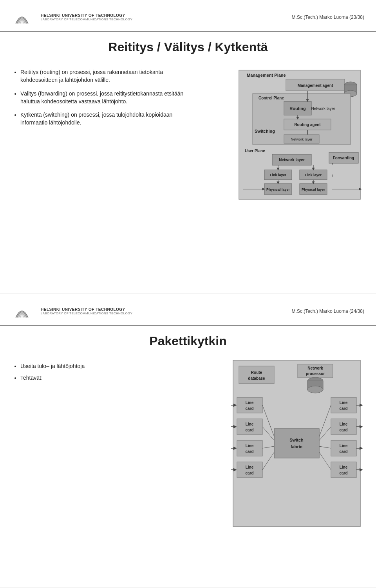 The width and height of the screenshot is (376, 588). I want to click on lc2-label1: Line, so click(250, 424).